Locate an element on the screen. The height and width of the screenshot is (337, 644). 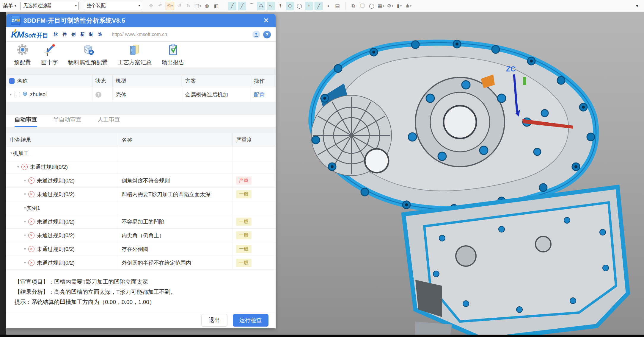
ellipse-view-icon: ◯ is located at coordinates (372, 6).